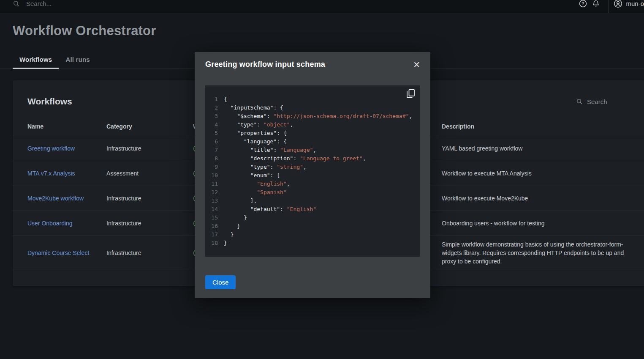  Describe the element at coordinates (78, 59) in the screenshot. I see `tab-all-runs: All runs` at that location.